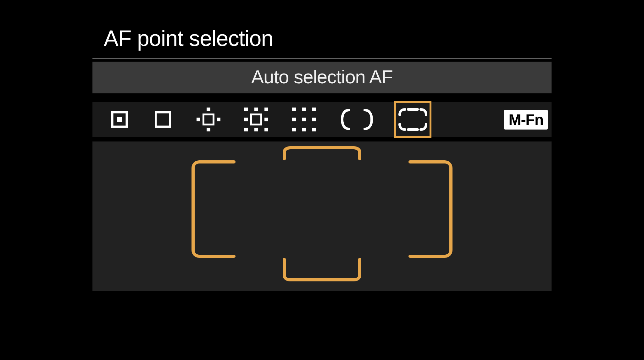  Describe the element at coordinates (413, 119) in the screenshot. I see `auto-selection-af-icon` at that location.